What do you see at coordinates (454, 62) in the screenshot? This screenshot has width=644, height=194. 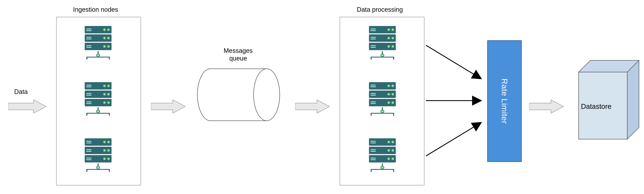 I see `arrow-proc1-to-rl` at bounding box center [454, 62].